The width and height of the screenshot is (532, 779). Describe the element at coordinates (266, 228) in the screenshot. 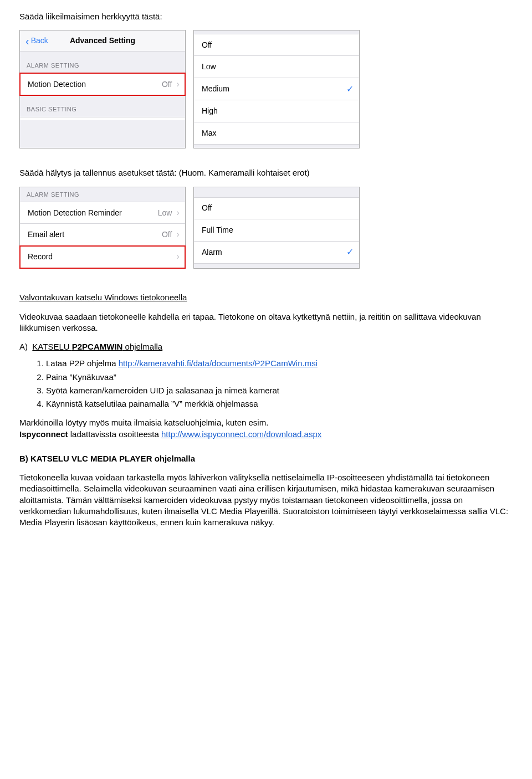

I see `row-alarm-record: ALARM SETTING Motion Detection Reminder …` at that location.